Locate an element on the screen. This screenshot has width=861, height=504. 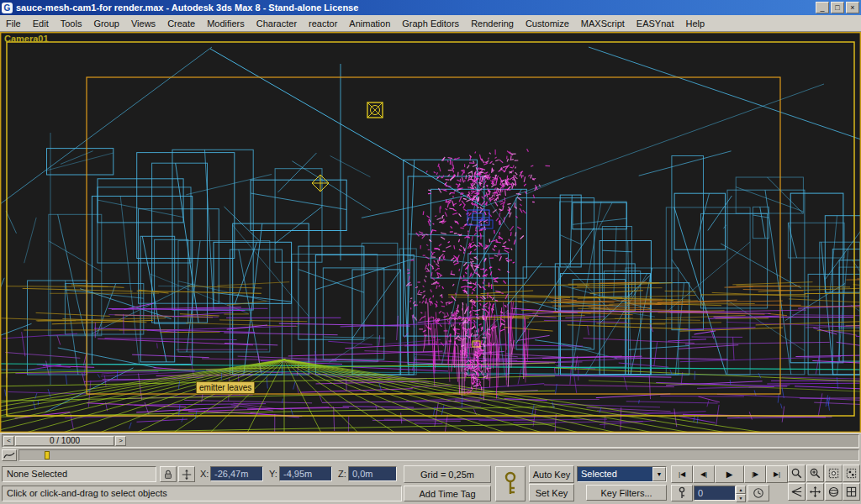
key-mode-icon is located at coordinates (682, 493).